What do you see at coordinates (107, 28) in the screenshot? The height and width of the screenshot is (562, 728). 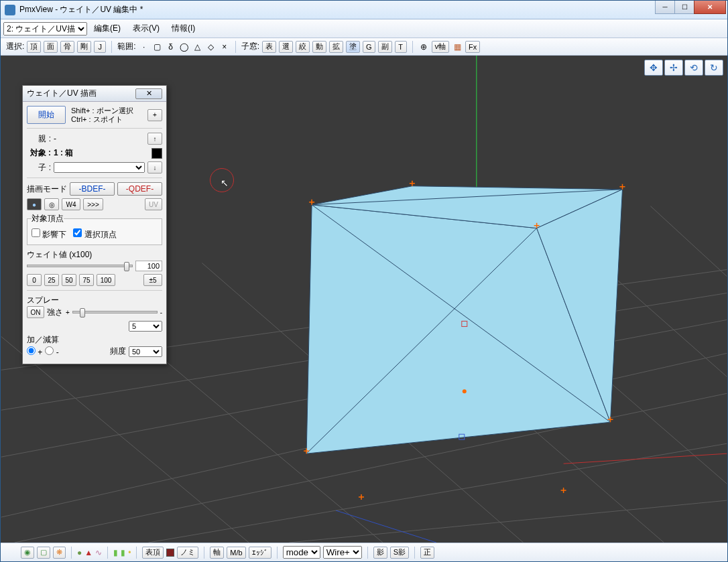 I see `menu-edit: 編集(E)` at bounding box center [107, 28].